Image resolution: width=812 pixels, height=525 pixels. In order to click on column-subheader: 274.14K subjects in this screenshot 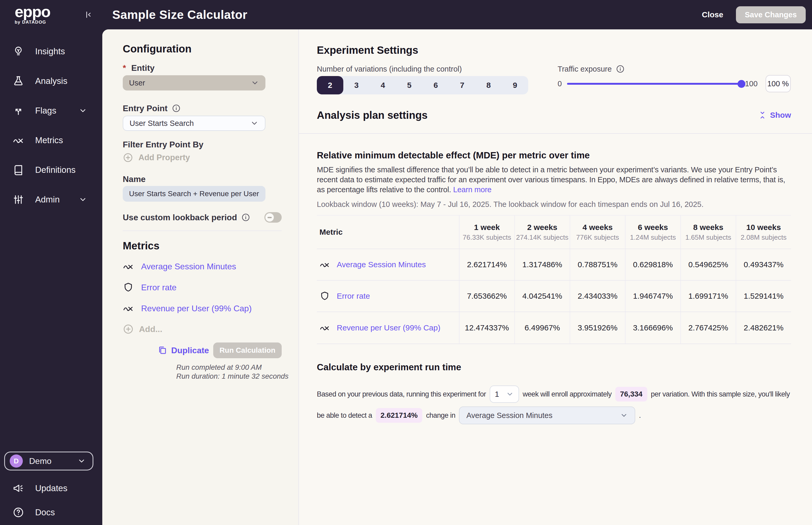, I will do `click(542, 237)`.